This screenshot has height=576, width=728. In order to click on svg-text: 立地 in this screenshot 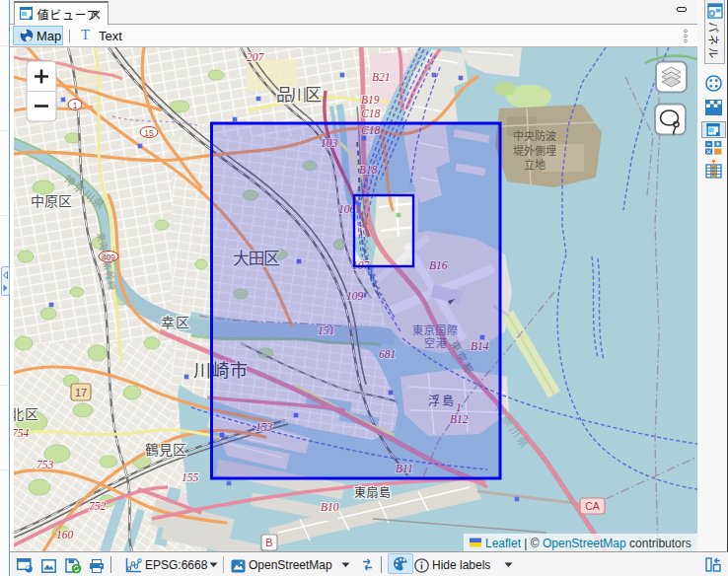, I will do `click(535, 164)`.